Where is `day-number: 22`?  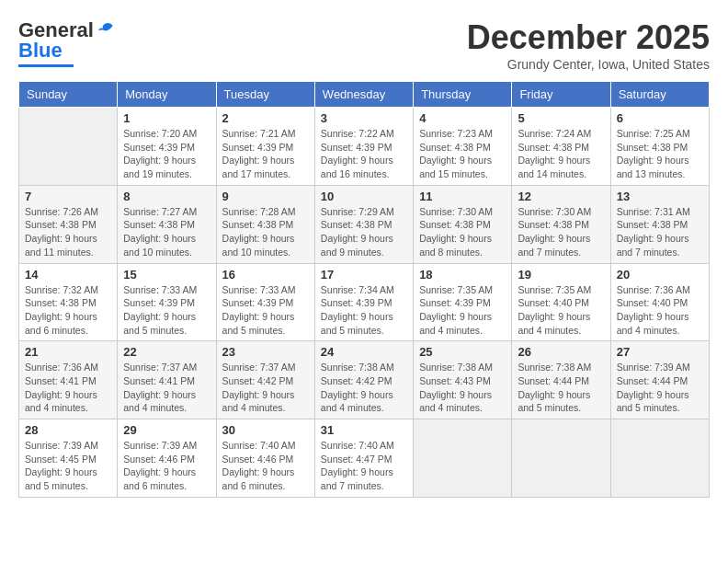 day-number: 22 is located at coordinates (166, 351).